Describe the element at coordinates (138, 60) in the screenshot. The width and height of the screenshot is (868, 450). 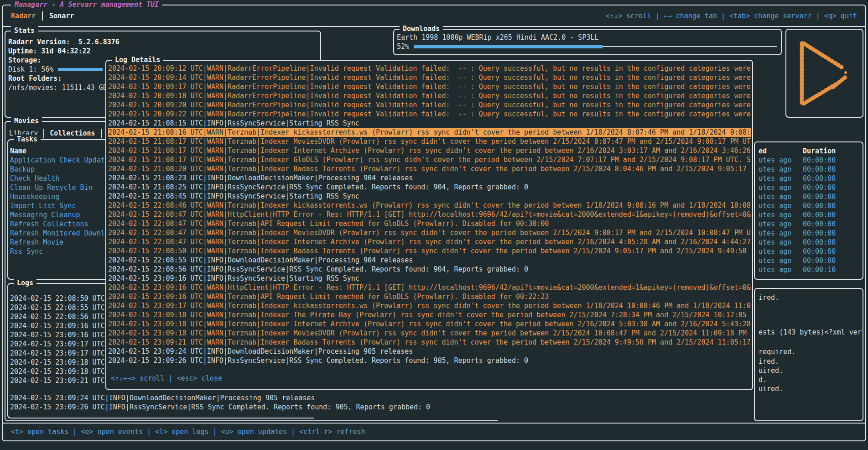
I see `log-details-title: Log Details` at that location.